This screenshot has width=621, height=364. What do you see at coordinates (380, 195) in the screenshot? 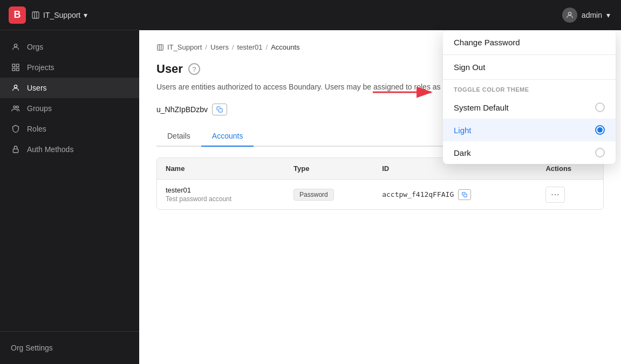
I see `table-row: tester01 Test password account Password …` at bounding box center [380, 195].